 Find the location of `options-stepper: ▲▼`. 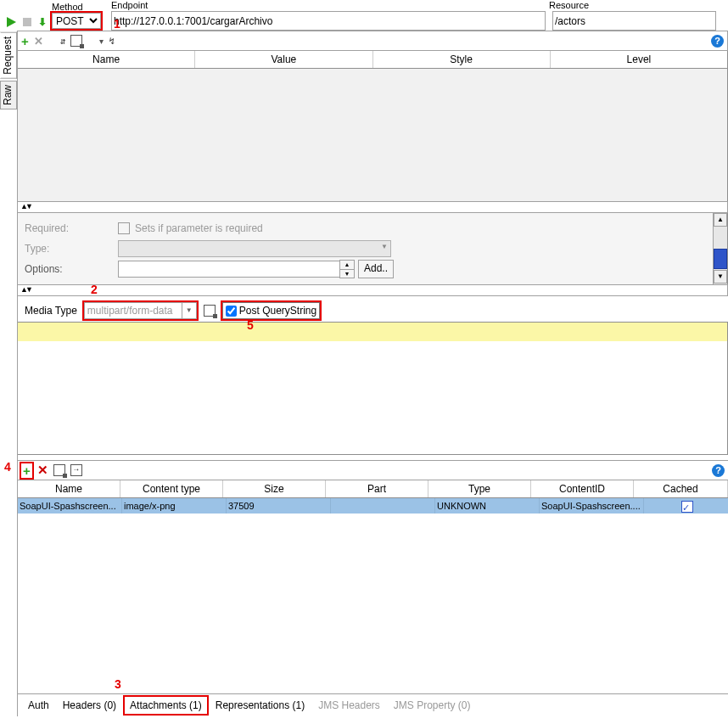

options-stepper: ▲▼ is located at coordinates (347, 269).